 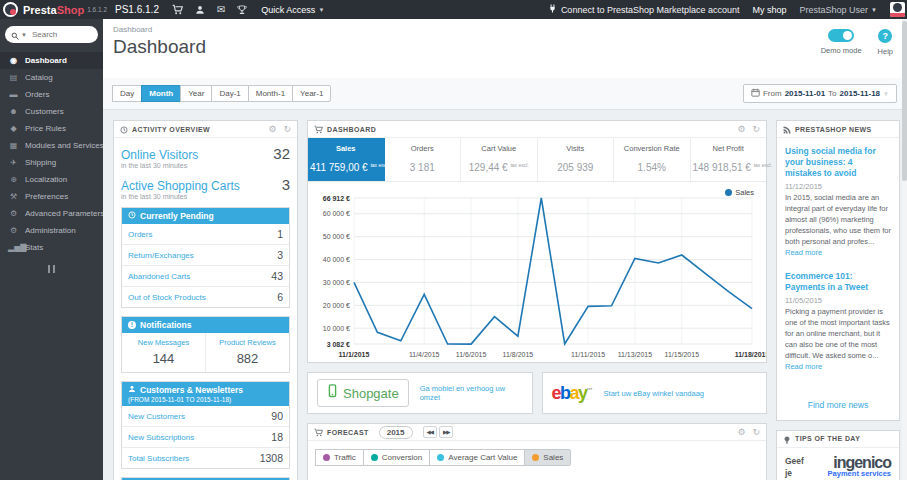 I want to click on shopgate-link: Ga mobiel en verhoog uw omzet, so click(x=472, y=393).